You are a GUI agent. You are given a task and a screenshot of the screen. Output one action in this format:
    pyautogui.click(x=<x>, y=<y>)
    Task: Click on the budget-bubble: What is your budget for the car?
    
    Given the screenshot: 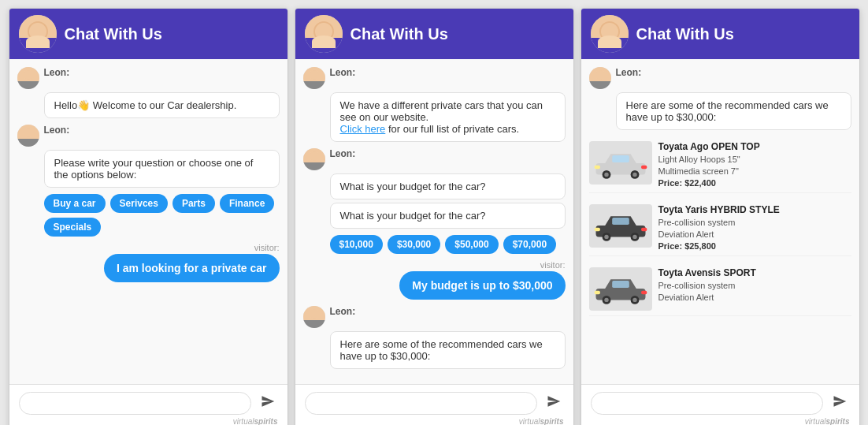 What is the action you would take?
    pyautogui.click(x=447, y=216)
    